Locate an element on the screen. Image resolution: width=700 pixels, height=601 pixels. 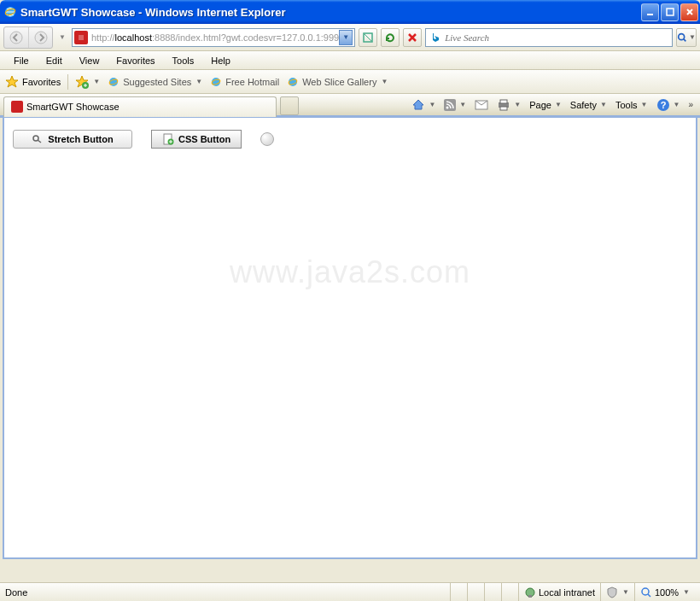
rss-icon is located at coordinates (450, 105).